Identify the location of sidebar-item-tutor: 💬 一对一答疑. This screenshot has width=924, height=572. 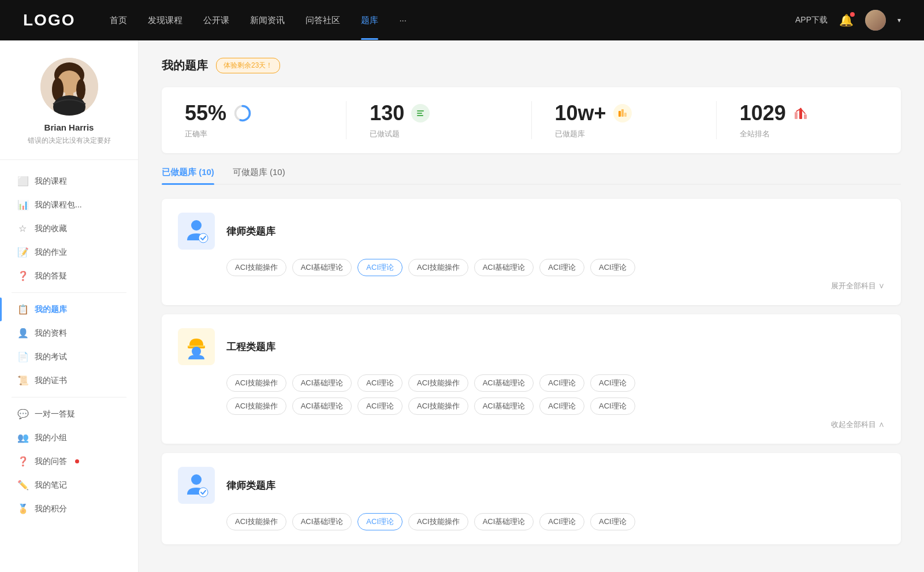
(69, 414).